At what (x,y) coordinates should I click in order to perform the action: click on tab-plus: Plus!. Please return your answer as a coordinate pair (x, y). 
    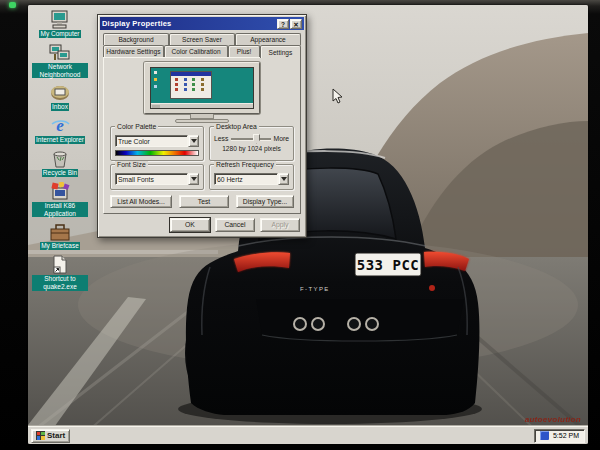
    Looking at the image, I should click on (244, 51).